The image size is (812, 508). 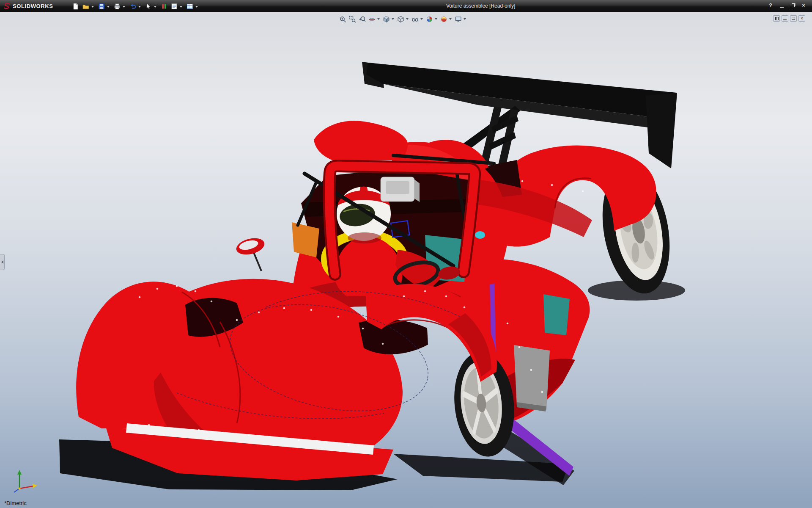 What do you see at coordinates (787, 6) in the screenshot?
I see `window-controls: ? ×` at bounding box center [787, 6].